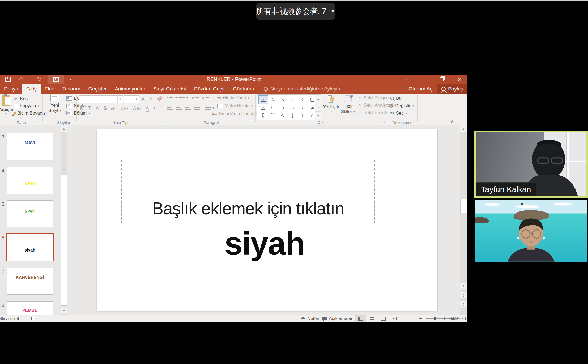 This screenshot has width=588, height=364. What do you see at coordinates (130, 89) in the screenshot?
I see `tab-animasyonlar: Animasyonlar` at bounding box center [130, 89].